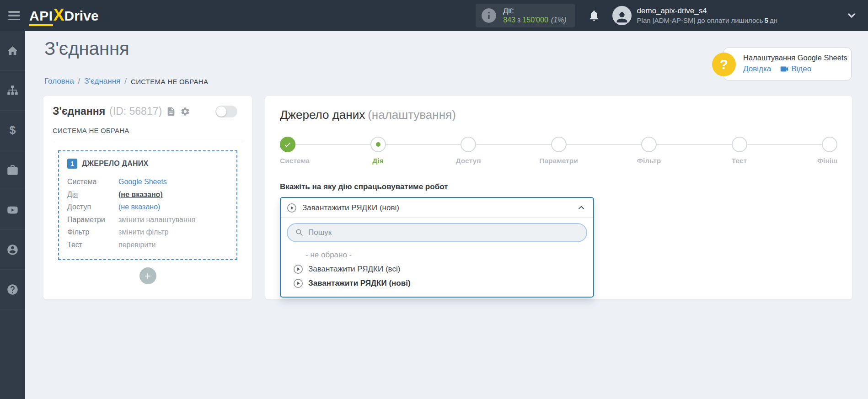  Describe the element at coordinates (535, 11) in the screenshot. I see `actions-counter-label: Дії:` at that location.